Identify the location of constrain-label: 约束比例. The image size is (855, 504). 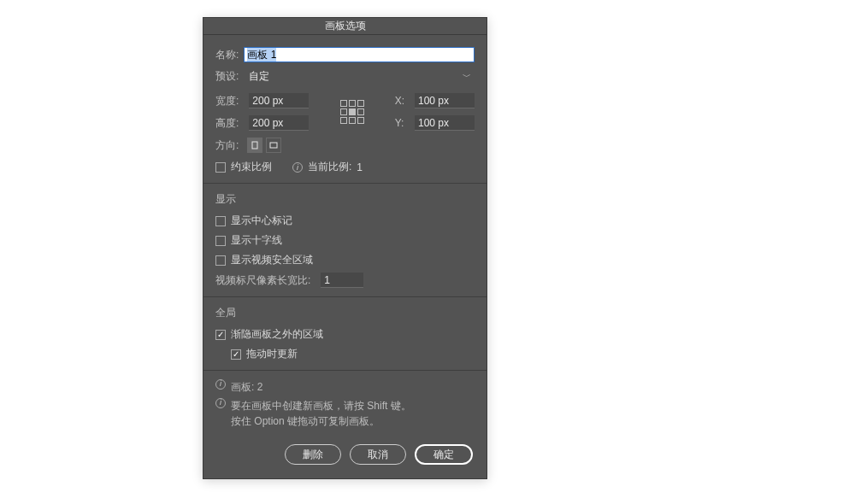
(251, 167).